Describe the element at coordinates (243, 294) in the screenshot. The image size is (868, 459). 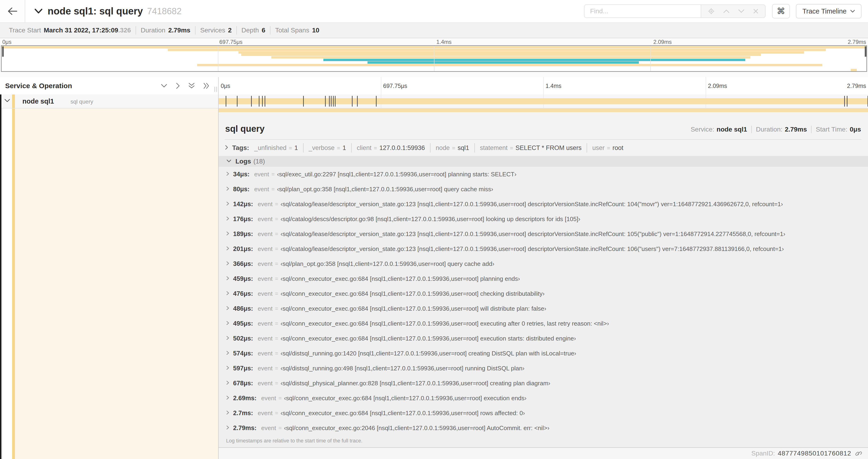
I see `log-timestamp: 476μs:` at that location.